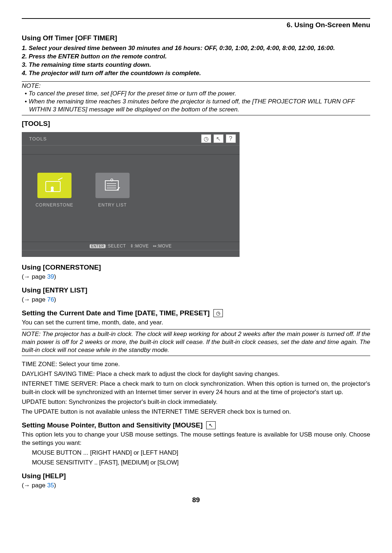 This screenshot has width=392, height=553. Describe the element at coordinates (196, 65) in the screenshot. I see `list-item: The remaining time starts counting down.` at that location.